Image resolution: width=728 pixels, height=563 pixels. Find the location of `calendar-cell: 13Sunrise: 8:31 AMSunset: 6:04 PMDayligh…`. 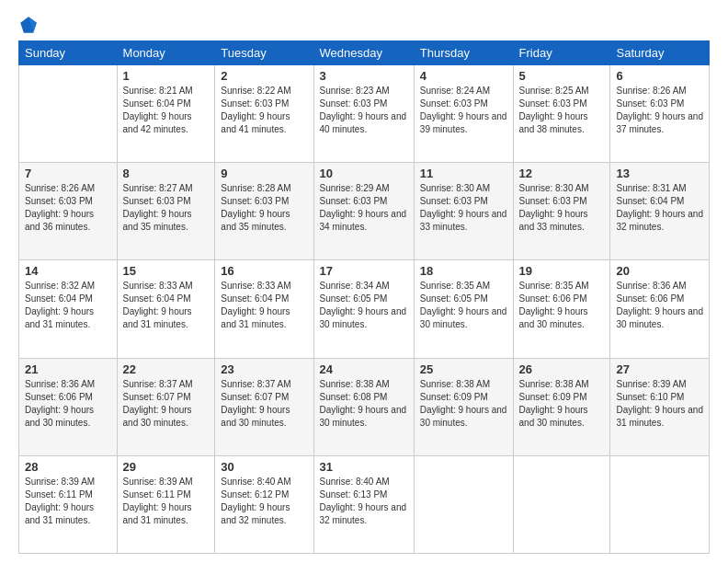

calendar-cell: 13Sunrise: 8:31 AMSunset: 6:04 PMDayligh… is located at coordinates (660, 212).